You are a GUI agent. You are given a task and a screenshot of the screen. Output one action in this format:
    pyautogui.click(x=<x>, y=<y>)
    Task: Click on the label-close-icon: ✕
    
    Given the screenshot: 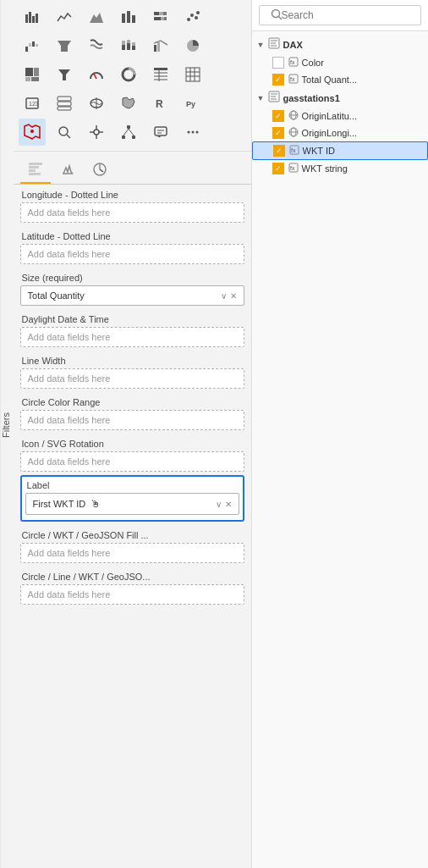 What is the action you would take?
    pyautogui.click(x=228, y=505)
    